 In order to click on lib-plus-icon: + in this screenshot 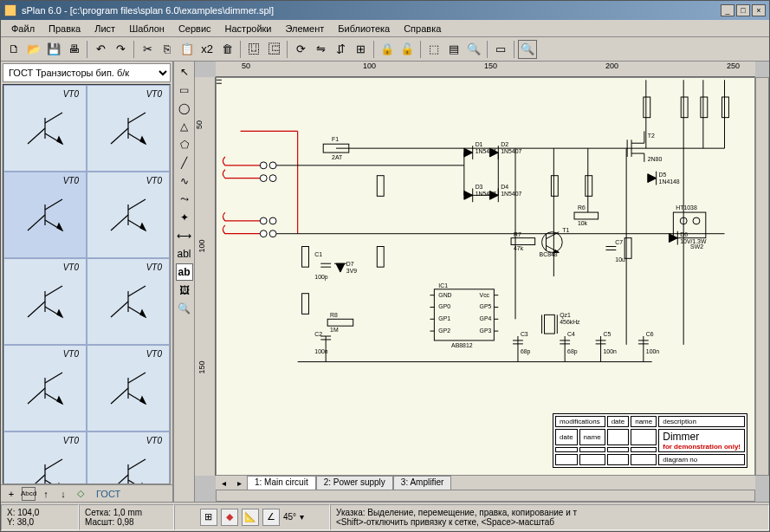, I will do `click(11, 494)`.